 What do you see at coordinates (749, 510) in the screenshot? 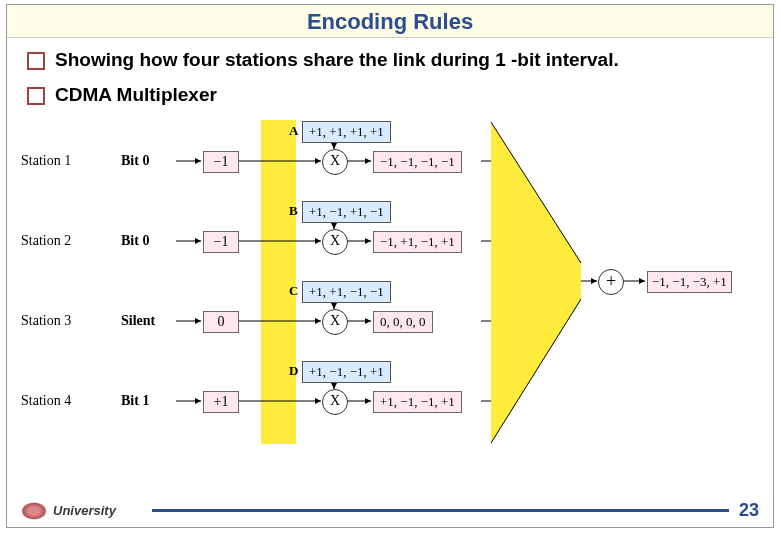
I see `page-number: 23` at bounding box center [749, 510].